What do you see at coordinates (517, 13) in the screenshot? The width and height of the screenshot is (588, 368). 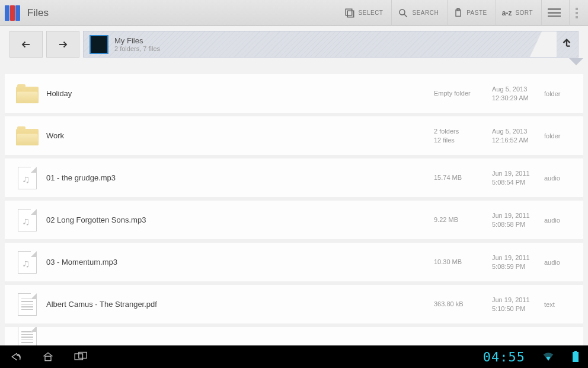 I see `sort-button: a-z SORT` at bounding box center [517, 13].